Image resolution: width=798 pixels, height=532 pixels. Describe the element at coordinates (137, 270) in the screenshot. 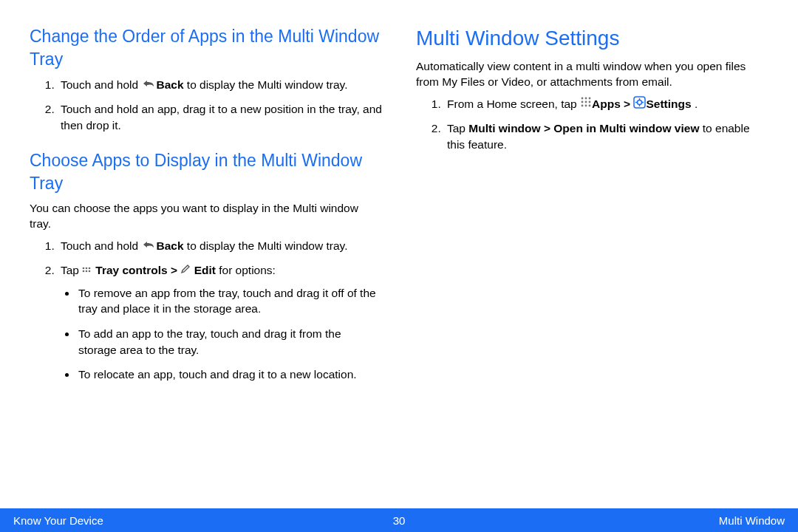

I see `tray-controls-label: Tray controls >` at that location.